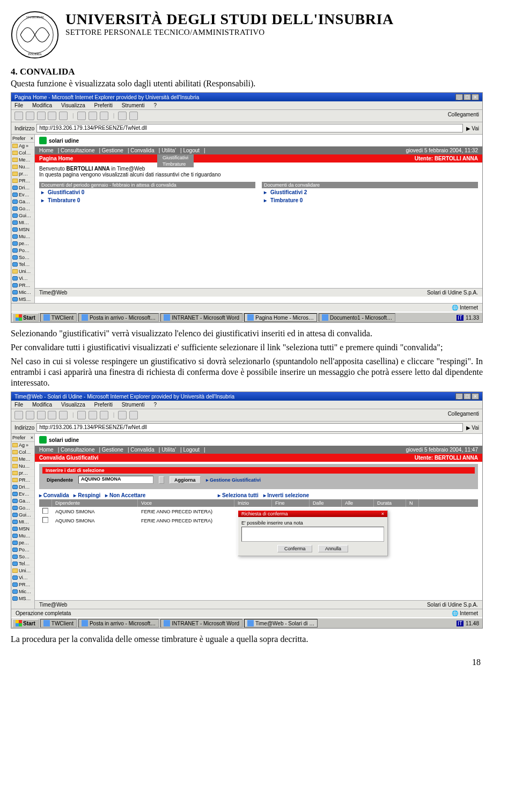 Image resolution: width=515 pixels, height=812 pixels. Describe the element at coordinates (42, 105) in the screenshot. I see `menu-modifica: Modifica` at that location.